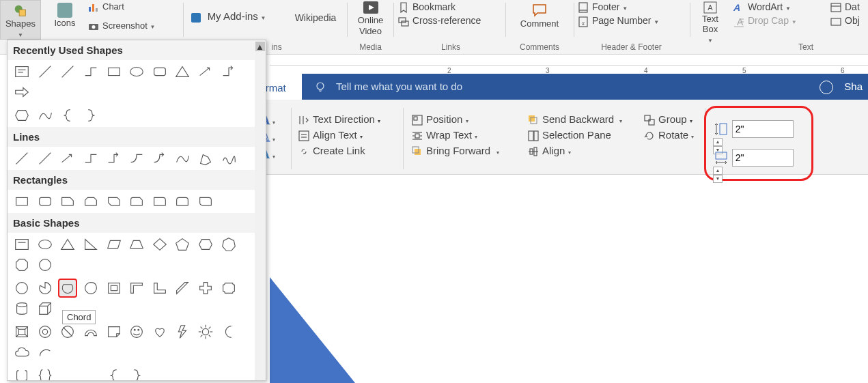  Describe the element at coordinates (91, 244) in the screenshot. I see `shape-right-triangle` at that location.